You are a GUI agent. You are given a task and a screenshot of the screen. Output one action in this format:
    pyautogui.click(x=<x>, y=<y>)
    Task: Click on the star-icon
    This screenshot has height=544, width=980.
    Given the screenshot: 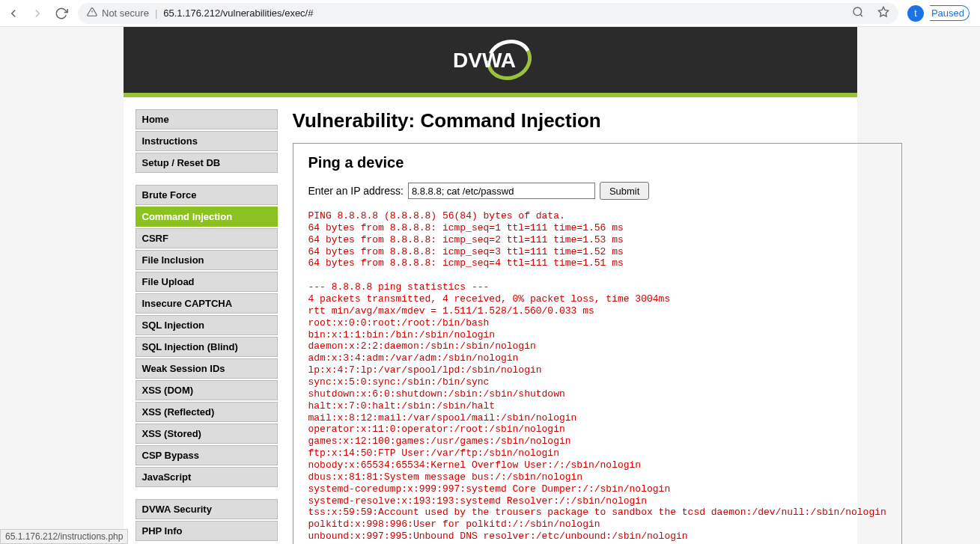 What is the action you would take?
    pyautogui.click(x=883, y=13)
    